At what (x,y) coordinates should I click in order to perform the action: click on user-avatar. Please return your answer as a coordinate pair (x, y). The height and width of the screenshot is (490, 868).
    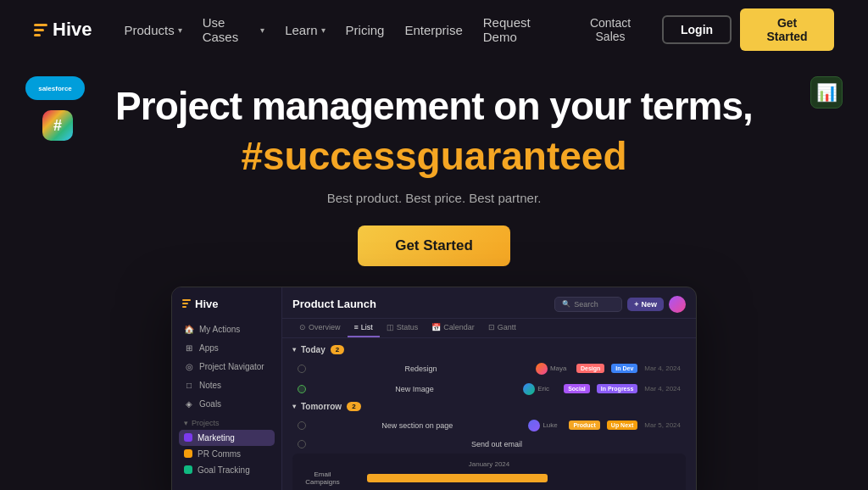
    Looking at the image, I should click on (677, 304).